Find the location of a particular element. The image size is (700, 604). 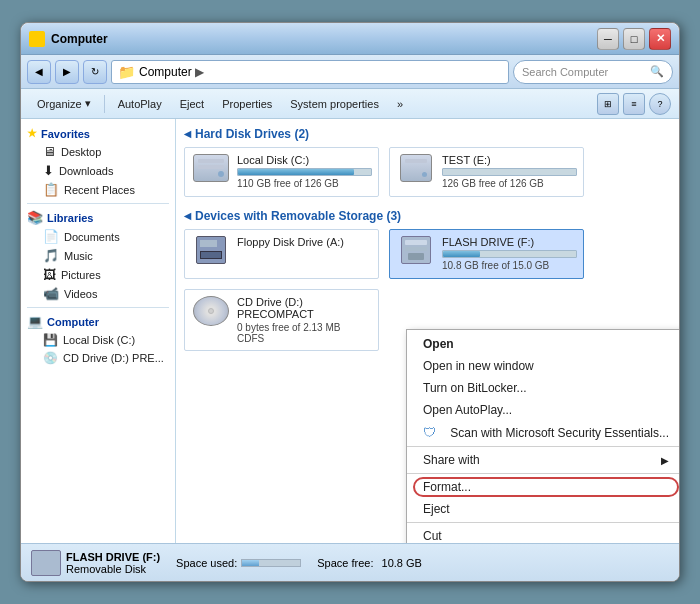

recent-label: Recent Places is located at coordinates (100, 190).